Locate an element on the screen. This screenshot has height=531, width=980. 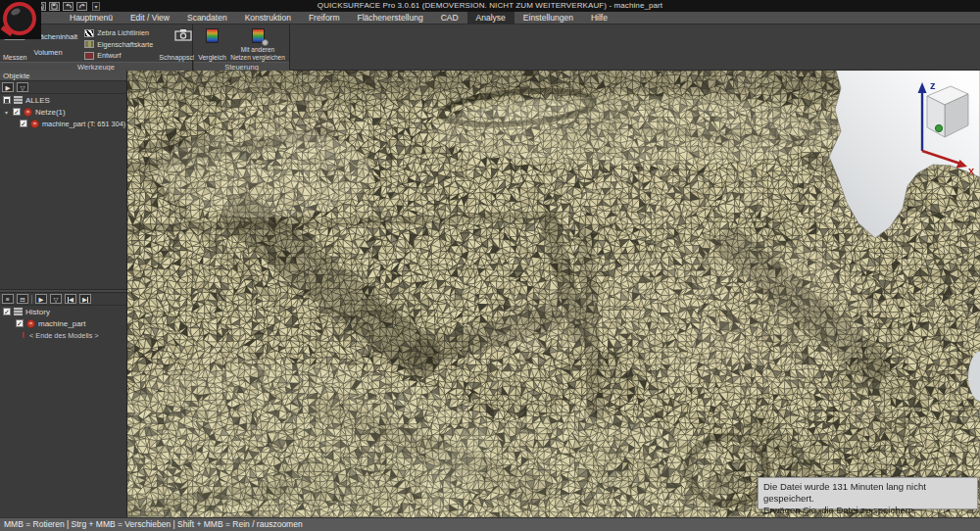
gear-icon is located at coordinates (265, 43).